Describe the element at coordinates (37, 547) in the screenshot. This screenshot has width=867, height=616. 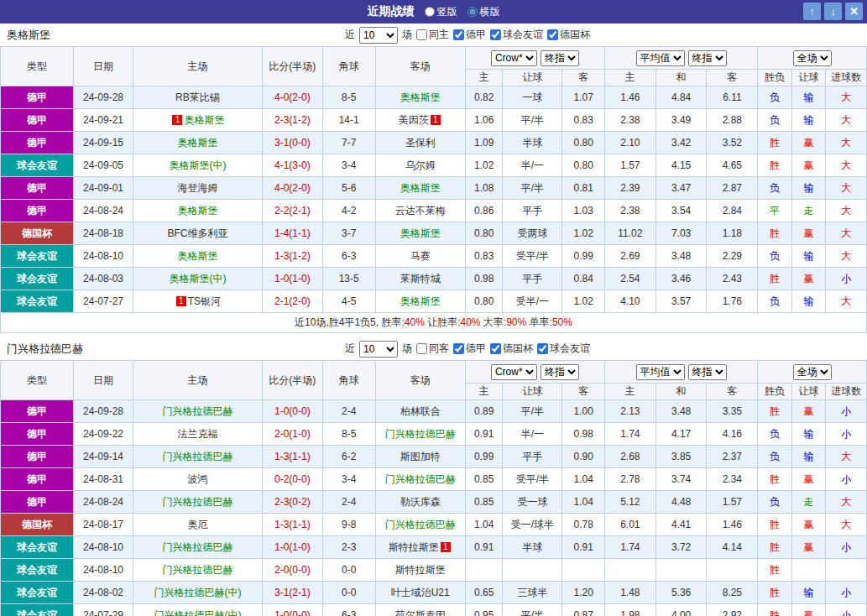
I see `league-type-cell: 球会友谊` at that location.